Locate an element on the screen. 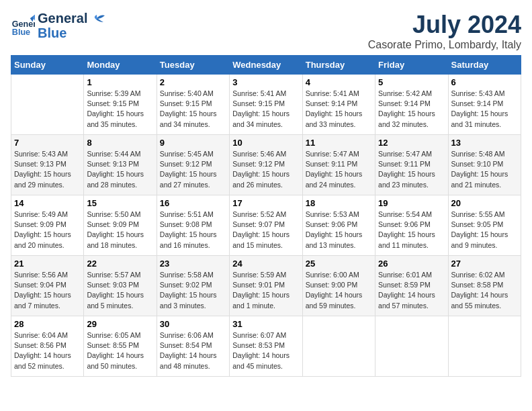 Image resolution: width=532 pixels, height=411 pixels. calendar-cell: 25Sunrise: 6:00 AM Sunset: 9:00 PM Dayli… is located at coordinates (339, 286).